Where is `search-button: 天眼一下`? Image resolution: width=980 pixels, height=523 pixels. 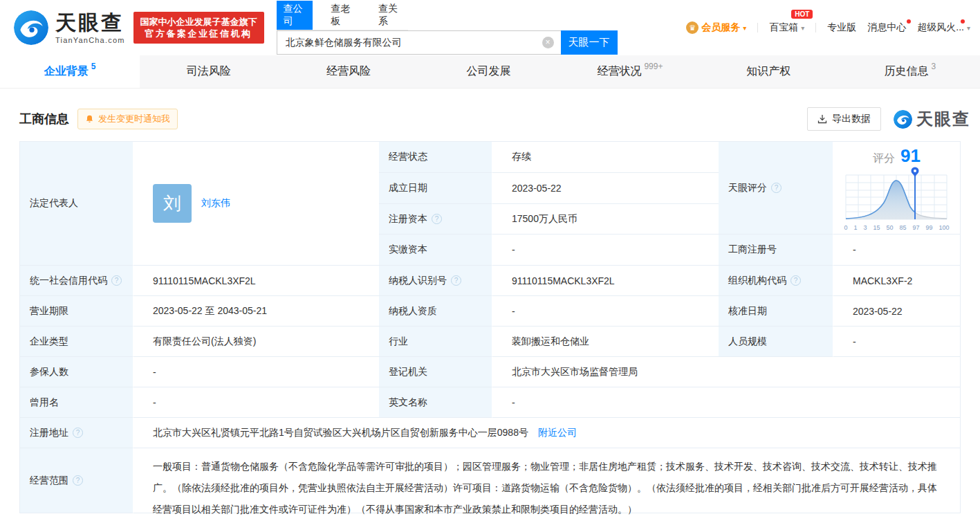
search-button: 天眼一下 is located at coordinates (589, 43).